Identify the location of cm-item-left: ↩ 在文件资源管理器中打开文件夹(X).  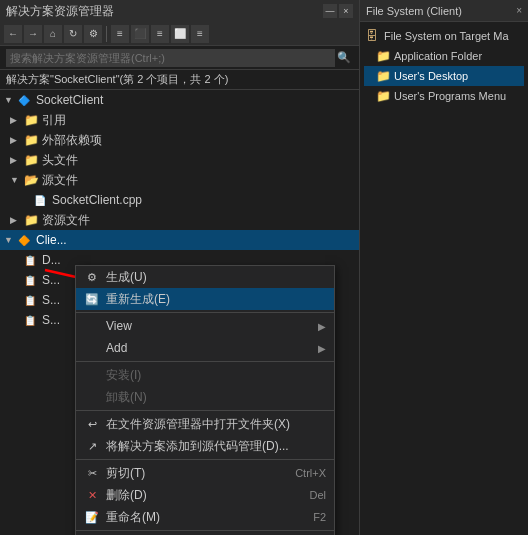
(187, 424).